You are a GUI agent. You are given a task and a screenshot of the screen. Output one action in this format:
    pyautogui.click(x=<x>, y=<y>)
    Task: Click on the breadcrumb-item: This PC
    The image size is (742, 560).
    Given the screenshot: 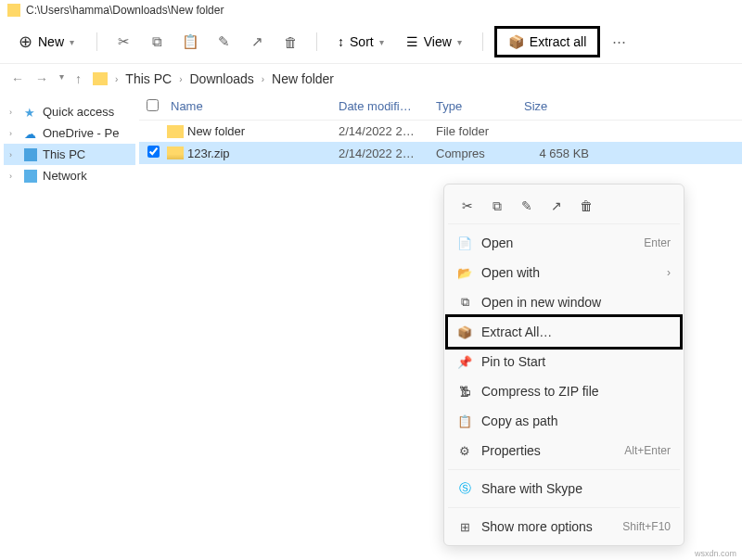 What is the action you would take?
    pyautogui.click(x=148, y=79)
    